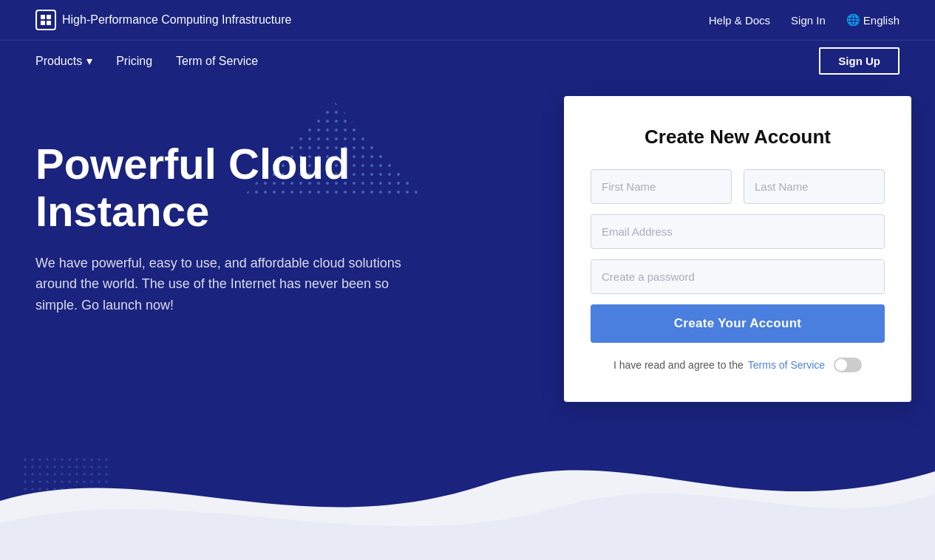 This screenshot has width=935, height=560. I want to click on email-row, so click(738, 232).